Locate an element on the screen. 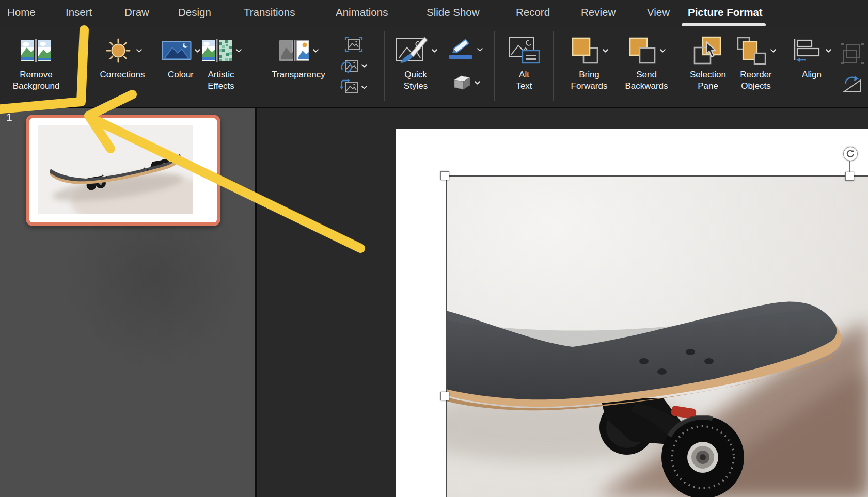  menu-record: Record is located at coordinates (533, 12).